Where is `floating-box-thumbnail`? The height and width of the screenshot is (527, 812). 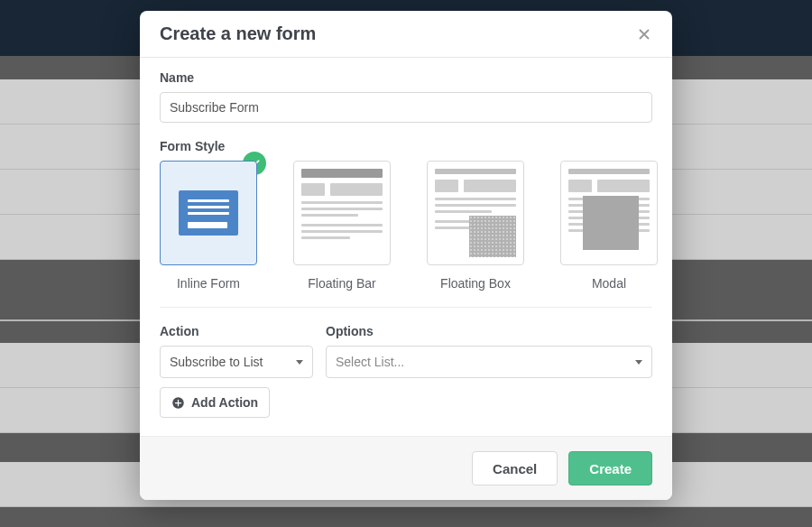 floating-box-thumbnail is located at coordinates (493, 236).